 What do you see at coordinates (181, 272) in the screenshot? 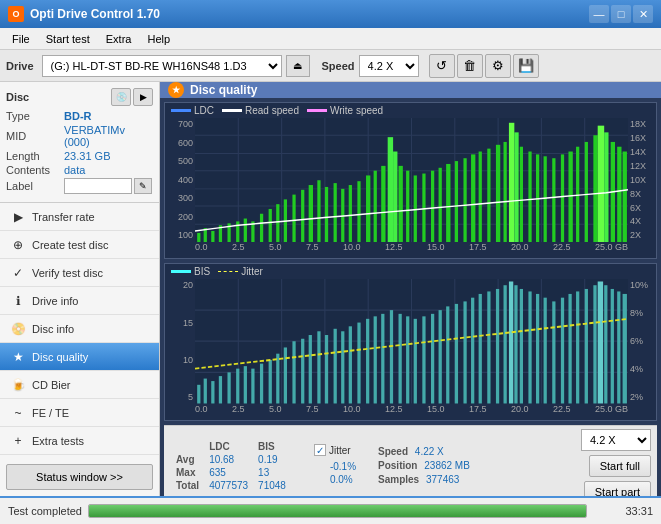
I see `legend-bis-color` at bounding box center [181, 272].